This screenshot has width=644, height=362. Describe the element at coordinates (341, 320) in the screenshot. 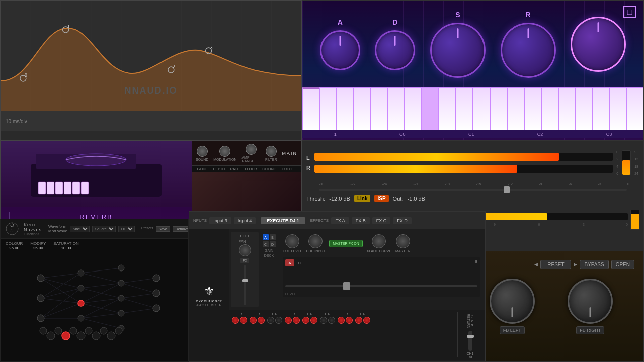

I see `lr-knob-7l` at that location.